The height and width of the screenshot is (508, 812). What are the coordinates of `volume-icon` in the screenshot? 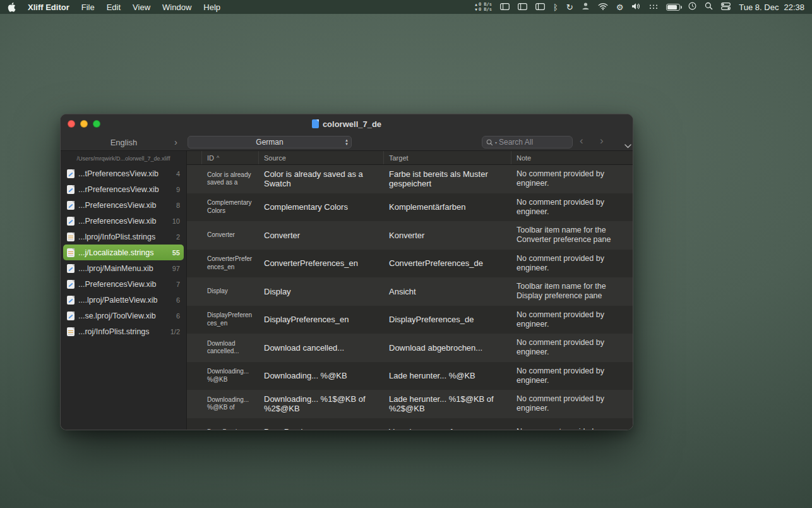 It's located at (636, 8).